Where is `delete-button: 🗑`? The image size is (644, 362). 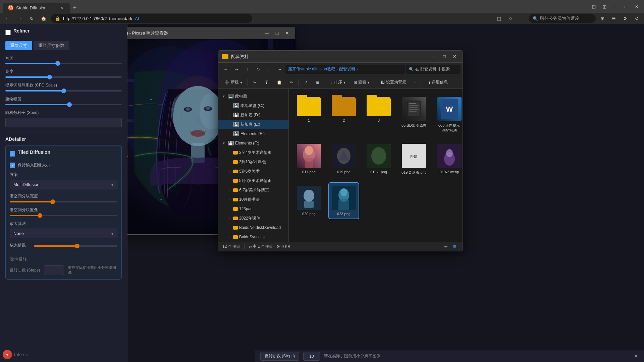
delete-button: 🗑 is located at coordinates (318, 82).